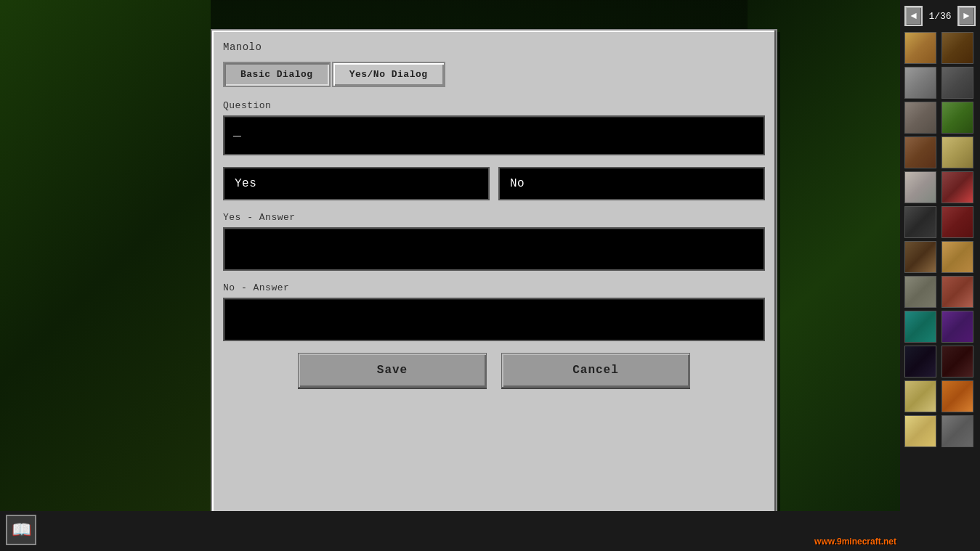 Image resolution: width=980 pixels, height=551 pixels. What do you see at coordinates (494, 319) in the screenshot?
I see `no-answer-input` at bounding box center [494, 319].